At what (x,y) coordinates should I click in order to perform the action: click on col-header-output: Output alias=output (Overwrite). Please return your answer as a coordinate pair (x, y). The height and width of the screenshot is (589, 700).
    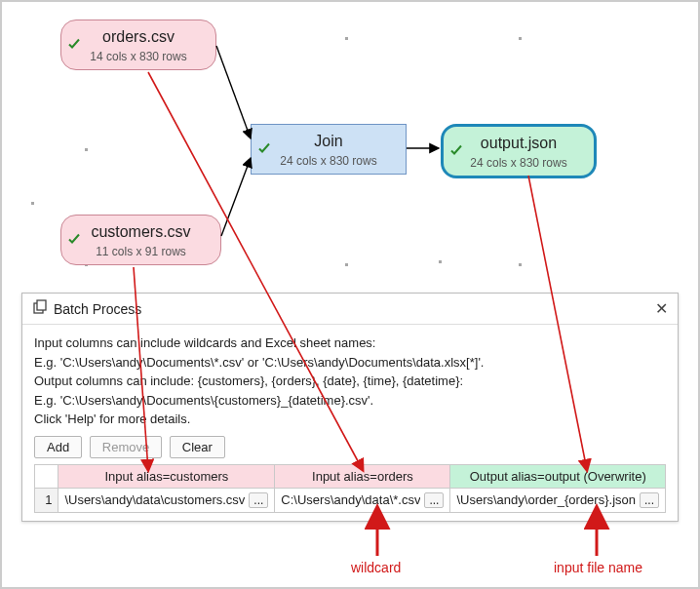
    Looking at the image, I should click on (558, 476).